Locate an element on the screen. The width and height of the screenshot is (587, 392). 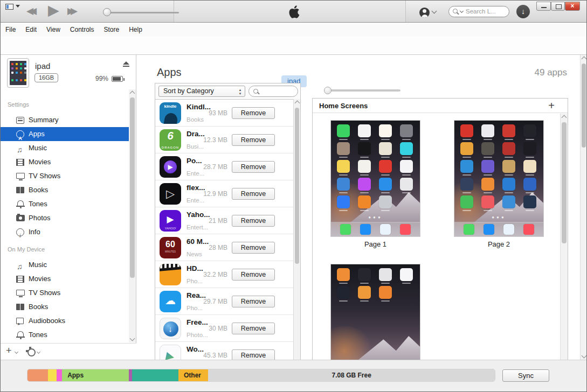
close-button: × is located at coordinates (572, 6).